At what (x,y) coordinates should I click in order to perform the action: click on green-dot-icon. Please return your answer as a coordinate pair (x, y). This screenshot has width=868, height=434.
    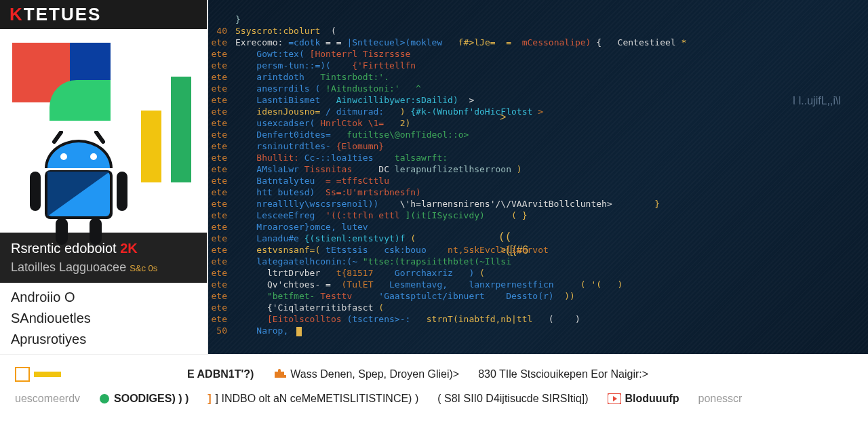
    Looking at the image, I should click on (104, 399).